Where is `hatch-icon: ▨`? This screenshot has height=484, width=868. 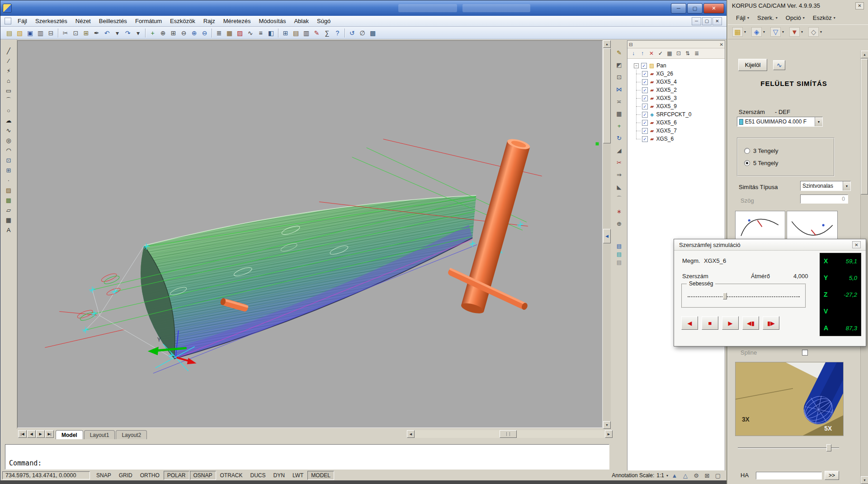
hatch-icon: ▨ is located at coordinates (9, 190).